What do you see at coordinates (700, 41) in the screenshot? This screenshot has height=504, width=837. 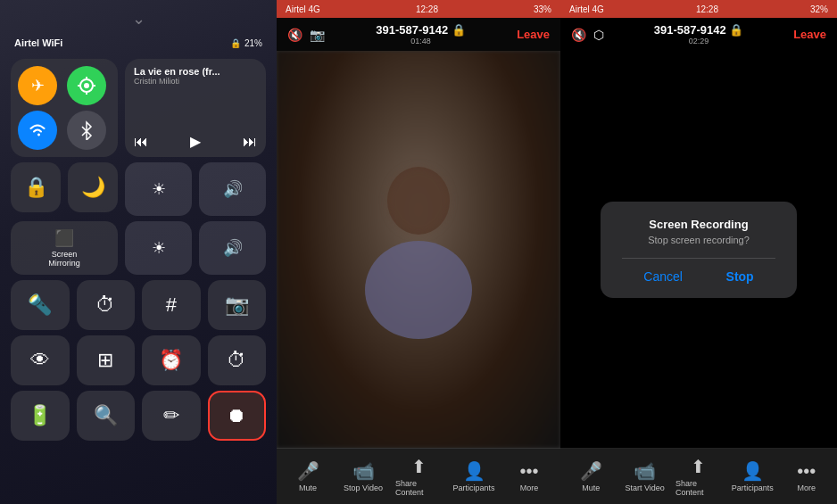 I see `dark-duration: 02:29` at bounding box center [700, 41].